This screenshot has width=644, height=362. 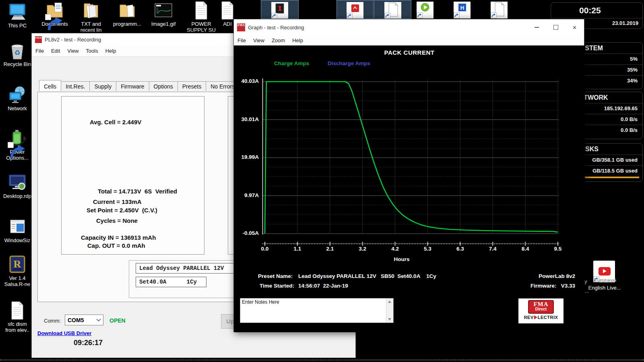 What do you see at coordinates (39, 51) in the screenshot?
I see `pl8-menu-file: File` at bounding box center [39, 51].